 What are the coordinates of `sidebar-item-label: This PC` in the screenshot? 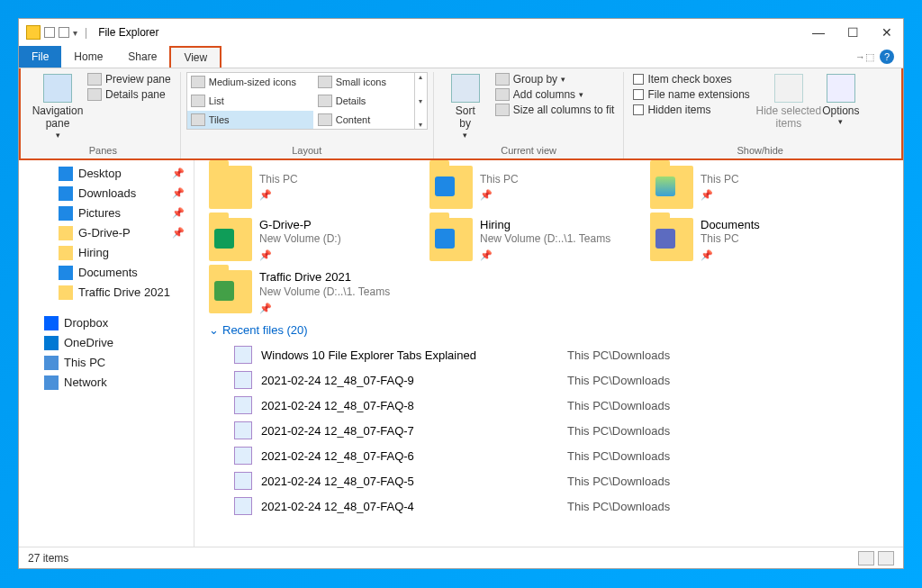 It's located at (85, 362).